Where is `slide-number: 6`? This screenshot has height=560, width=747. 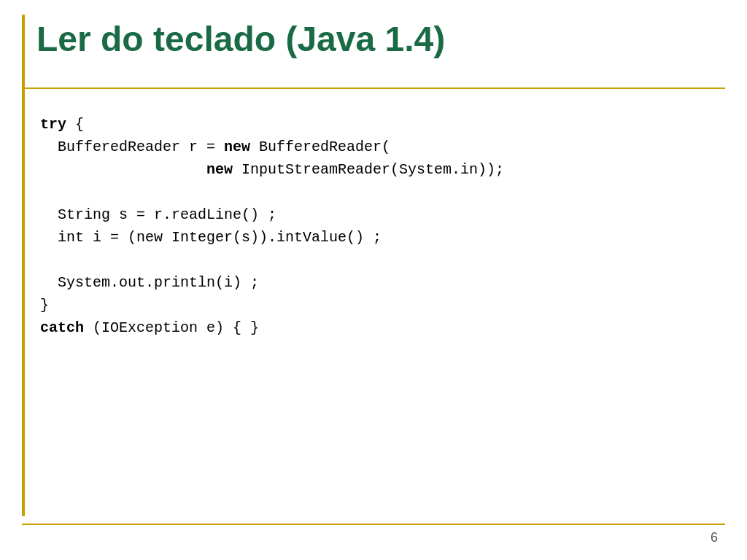 slide-number: 6 is located at coordinates (714, 538).